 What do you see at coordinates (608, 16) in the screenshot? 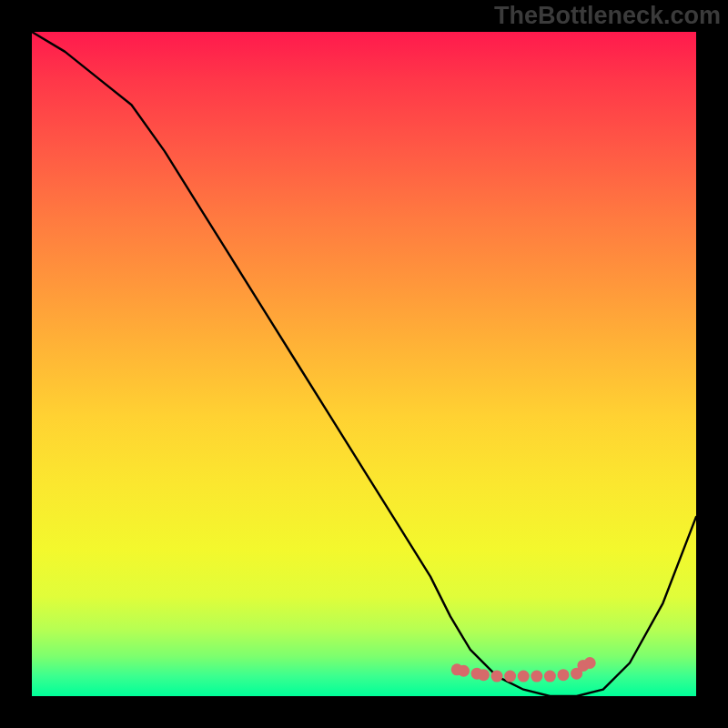
I see `watermark-text: TheBottleneck.com` at bounding box center [608, 16].